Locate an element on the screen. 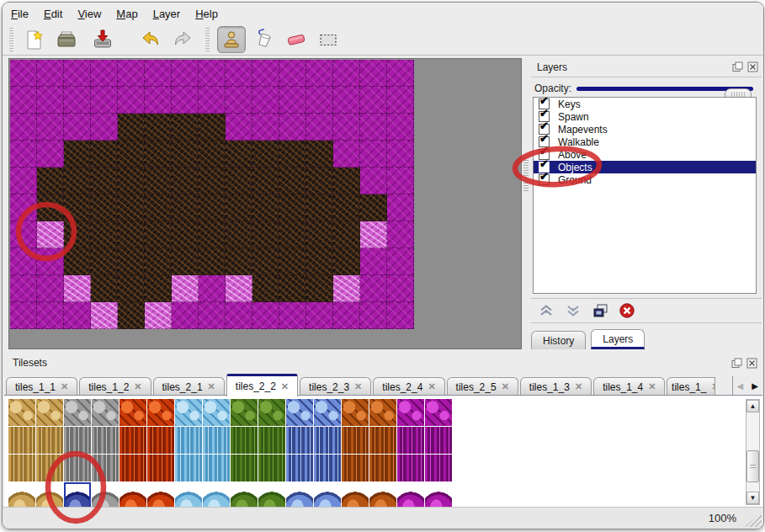 The width and height of the screenshot is (765, 532). palette-tile-crystal-r3 is located at coordinates (300, 496).